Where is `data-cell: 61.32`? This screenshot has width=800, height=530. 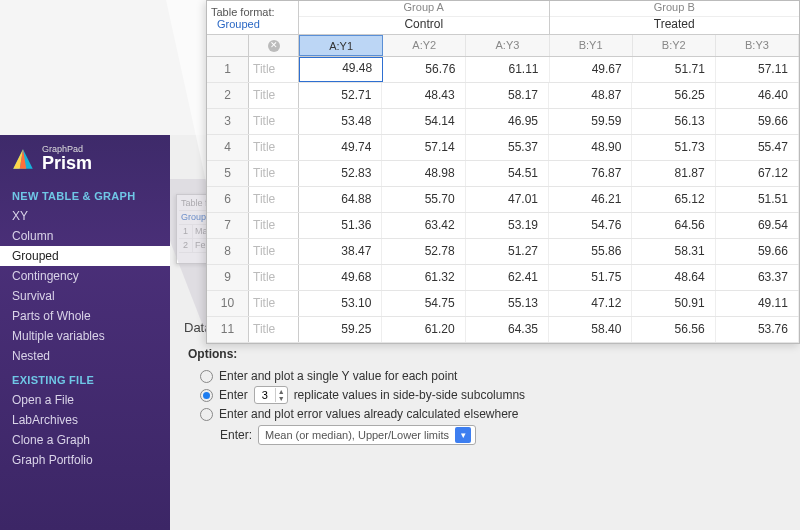 data-cell: 61.32 is located at coordinates (424, 278).